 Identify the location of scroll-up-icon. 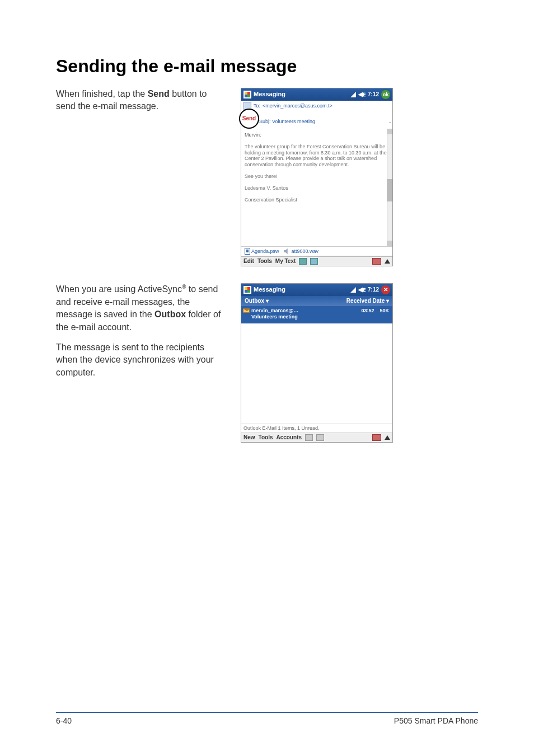
(390, 132).